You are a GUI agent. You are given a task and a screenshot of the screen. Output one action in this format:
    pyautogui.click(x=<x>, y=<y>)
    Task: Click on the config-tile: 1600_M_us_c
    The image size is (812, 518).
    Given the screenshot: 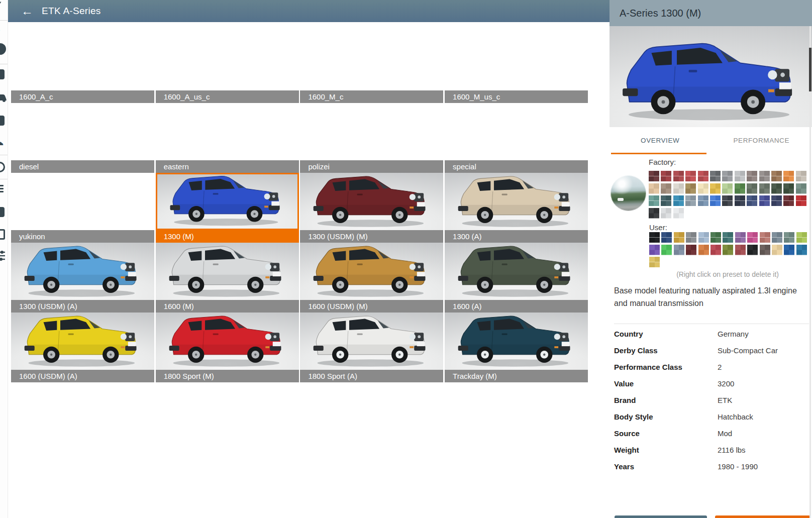 What is the action you would take?
    pyautogui.click(x=517, y=68)
    